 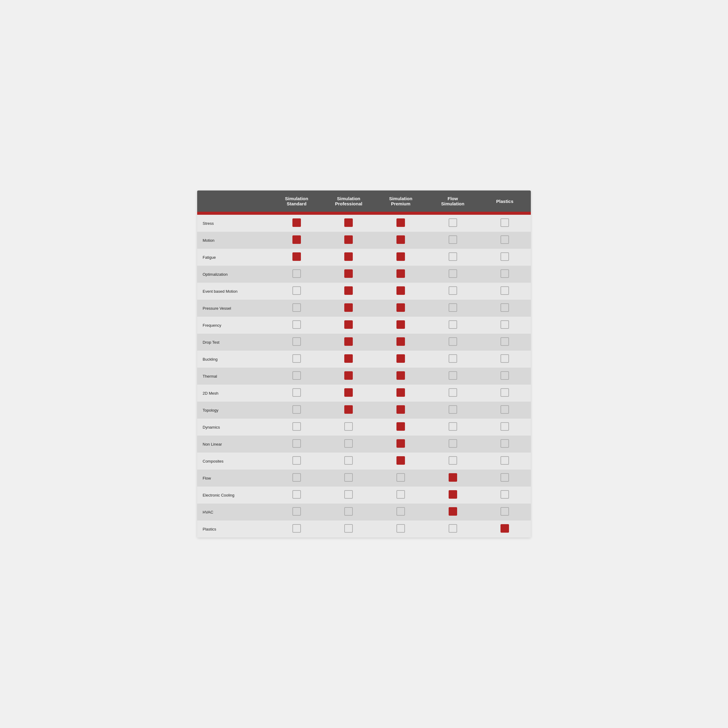 I want to click on header-sim-standard: Simulation Standard, so click(x=297, y=201).